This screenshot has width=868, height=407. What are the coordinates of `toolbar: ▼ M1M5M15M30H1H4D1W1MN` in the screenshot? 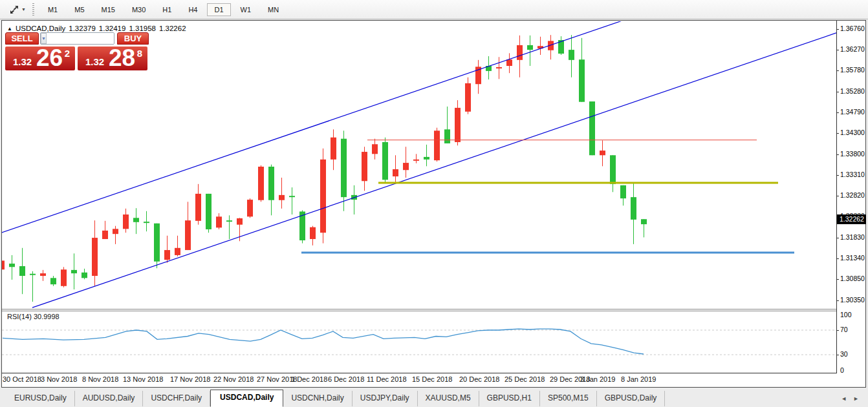 It's located at (434, 10).